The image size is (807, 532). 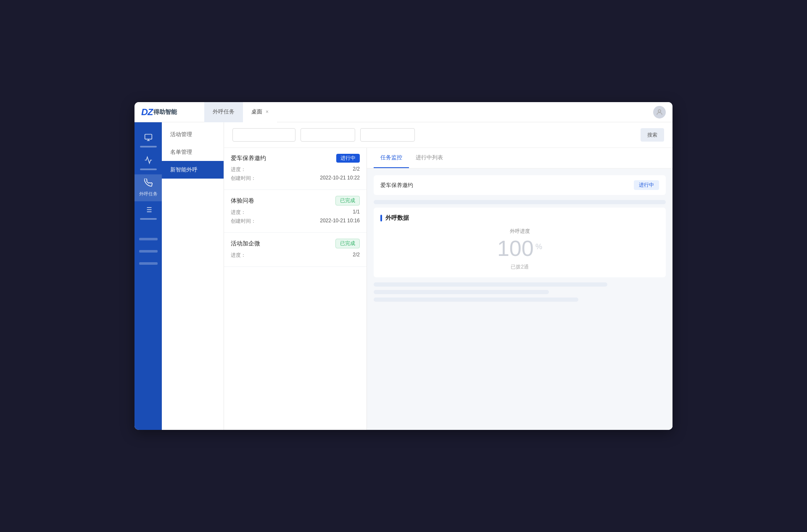 What do you see at coordinates (652, 135) in the screenshot?
I see `search-button: 搜索` at bounding box center [652, 135].